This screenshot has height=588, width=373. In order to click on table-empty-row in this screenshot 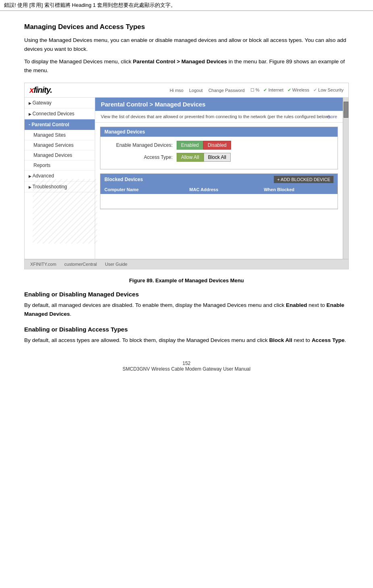, I will do `click(219, 202)`.